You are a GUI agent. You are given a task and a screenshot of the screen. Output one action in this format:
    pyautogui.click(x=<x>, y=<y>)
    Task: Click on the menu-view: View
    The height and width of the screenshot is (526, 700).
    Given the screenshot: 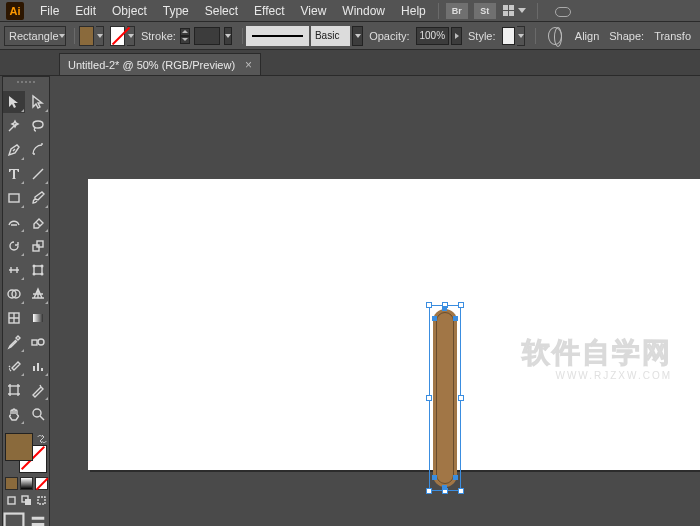 What is the action you would take?
    pyautogui.click(x=314, y=11)
    